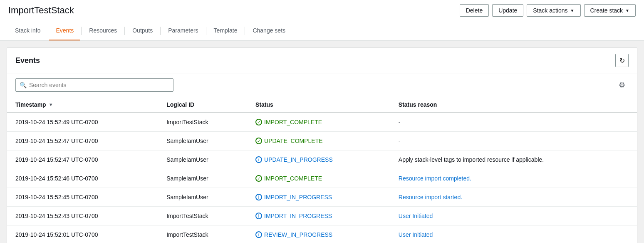 The image size is (644, 243). What do you see at coordinates (225, 31) in the screenshot?
I see `tab-template: Template` at bounding box center [225, 31].